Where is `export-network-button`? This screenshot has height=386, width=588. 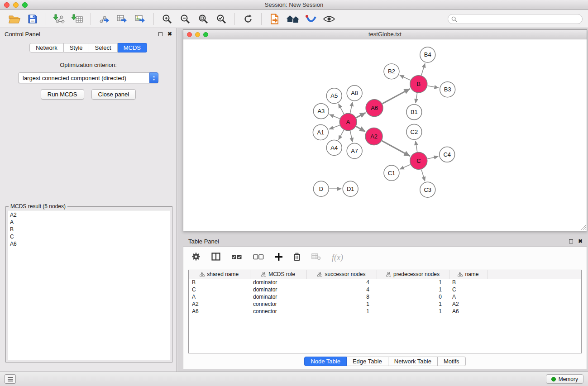 export-network-button is located at coordinates (104, 19).